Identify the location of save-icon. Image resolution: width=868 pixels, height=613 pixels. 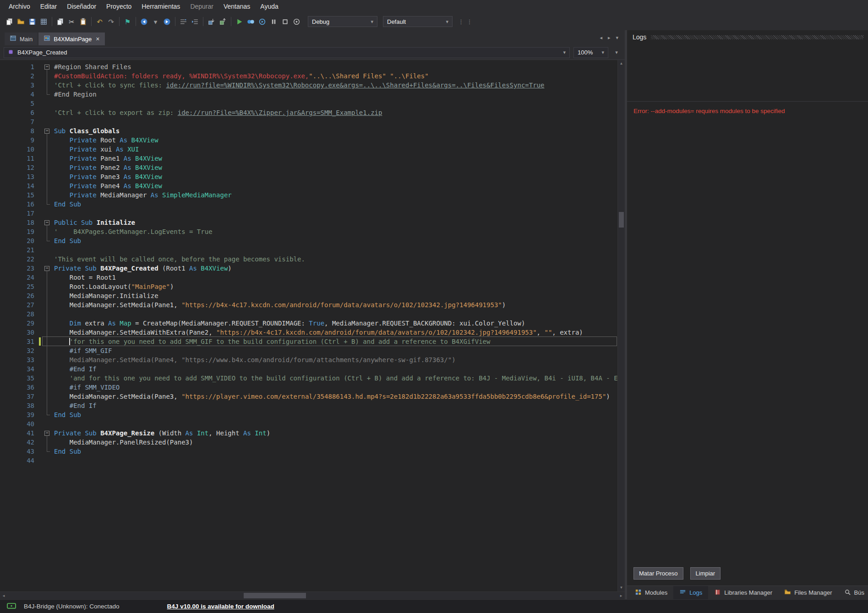
(32, 22).